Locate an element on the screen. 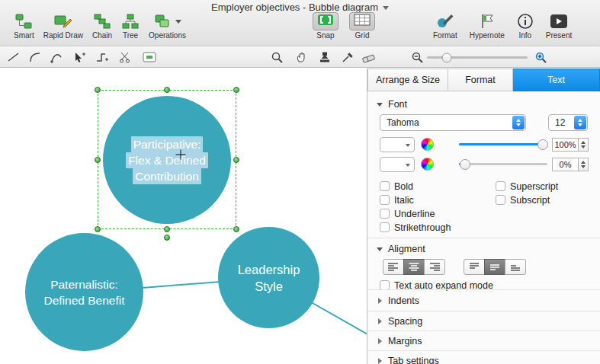 The width and height of the screenshot is (600, 364). zoom-slider is located at coordinates (477, 58).